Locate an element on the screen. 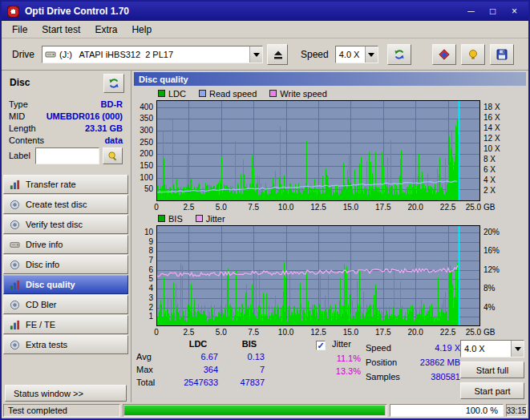  sidebar-item-label: Create test disc is located at coordinates (56, 204).